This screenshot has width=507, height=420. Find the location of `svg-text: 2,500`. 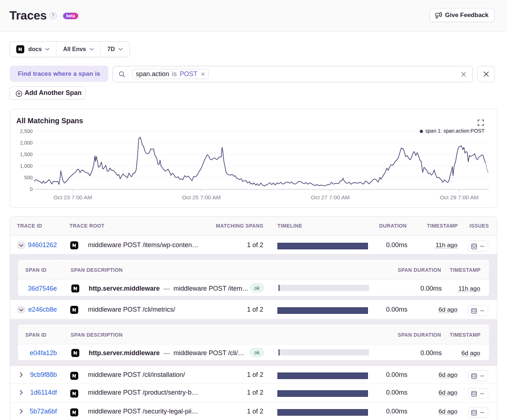

svg-text: 2,500 is located at coordinates (26, 131).